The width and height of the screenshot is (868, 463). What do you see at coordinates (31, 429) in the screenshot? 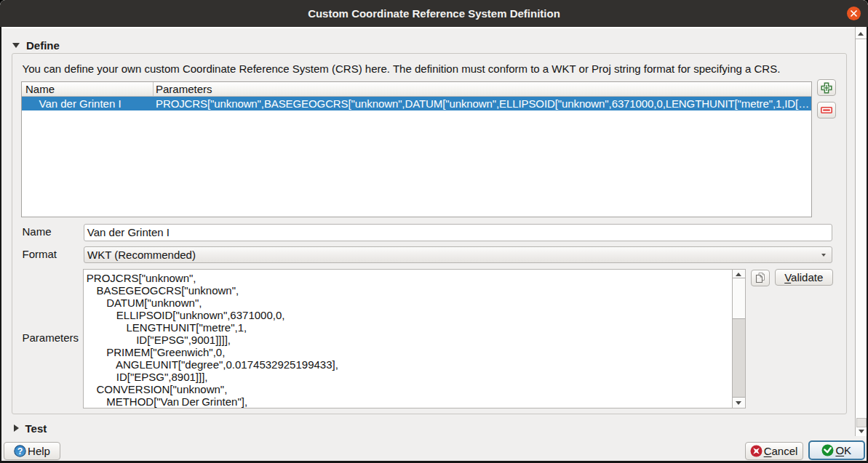
I see `test-group-header: Test` at bounding box center [31, 429].